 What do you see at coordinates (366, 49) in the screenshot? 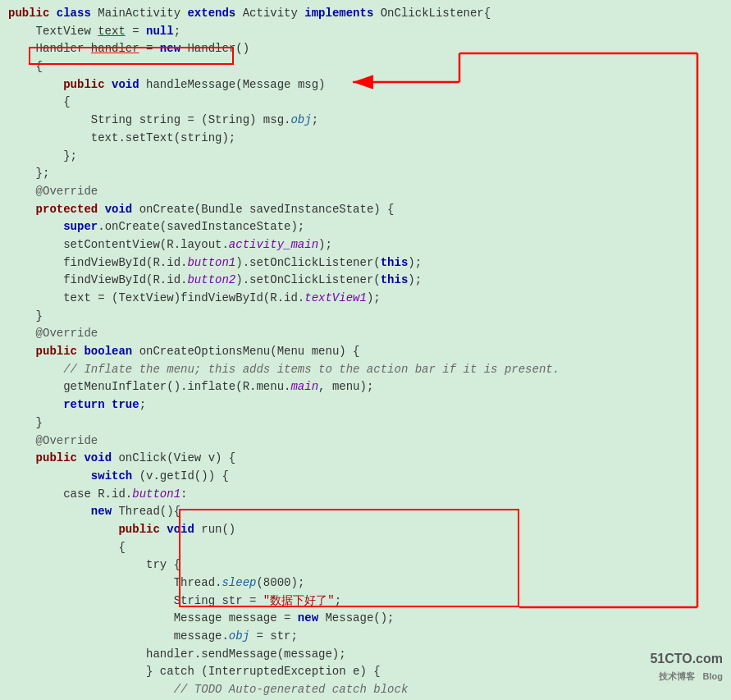
I see `code-line-4: Handler handler = new Handler()` at bounding box center [366, 49].